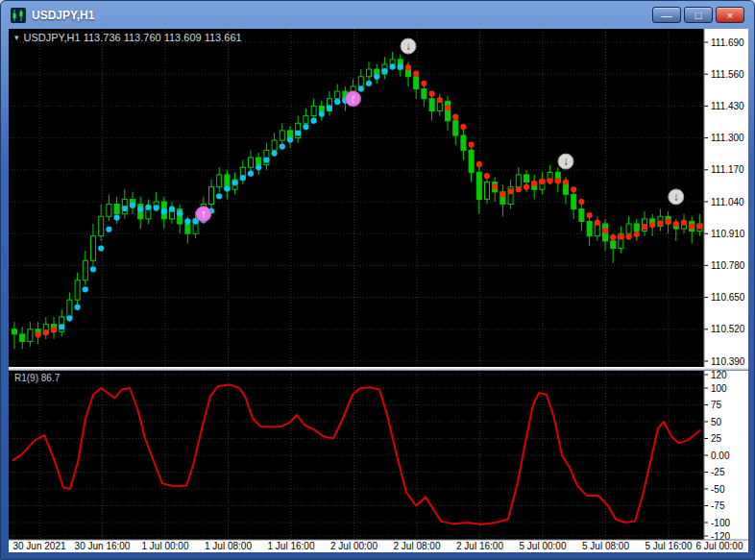 The width and height of the screenshot is (755, 560). What do you see at coordinates (728, 202) in the screenshot?
I see `price-tick-label: 111.040` at bounding box center [728, 202].